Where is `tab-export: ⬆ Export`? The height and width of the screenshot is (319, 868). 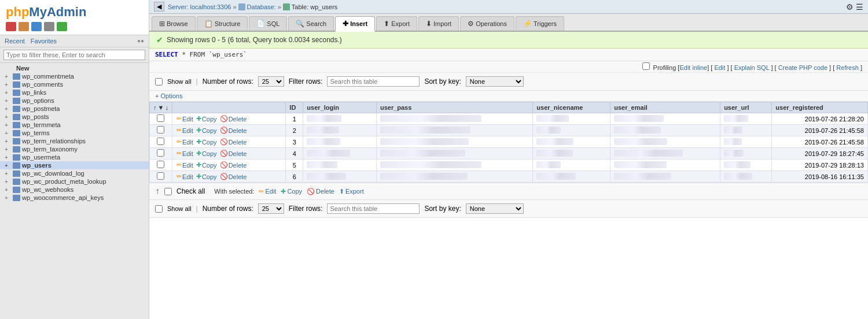
tab-export: ⬆ Export is located at coordinates (397, 23).